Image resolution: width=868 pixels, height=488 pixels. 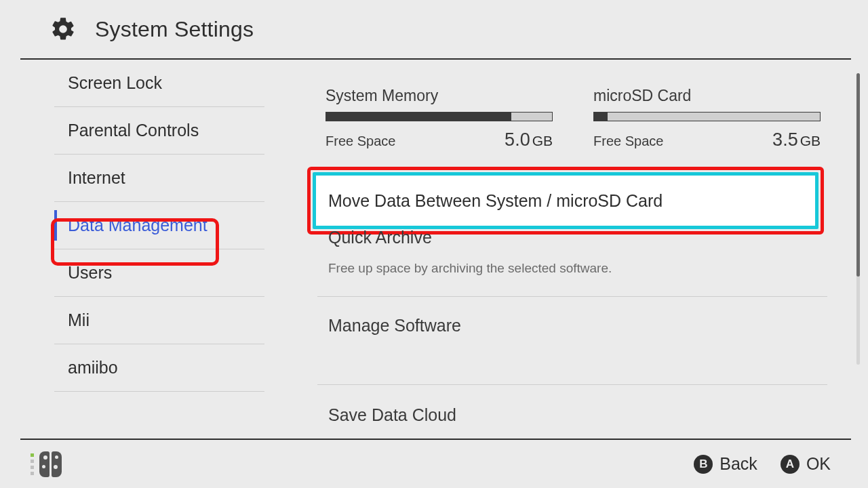 What do you see at coordinates (159, 368) in the screenshot?
I see `sidebar-item-amiibo: amiibo` at bounding box center [159, 368].